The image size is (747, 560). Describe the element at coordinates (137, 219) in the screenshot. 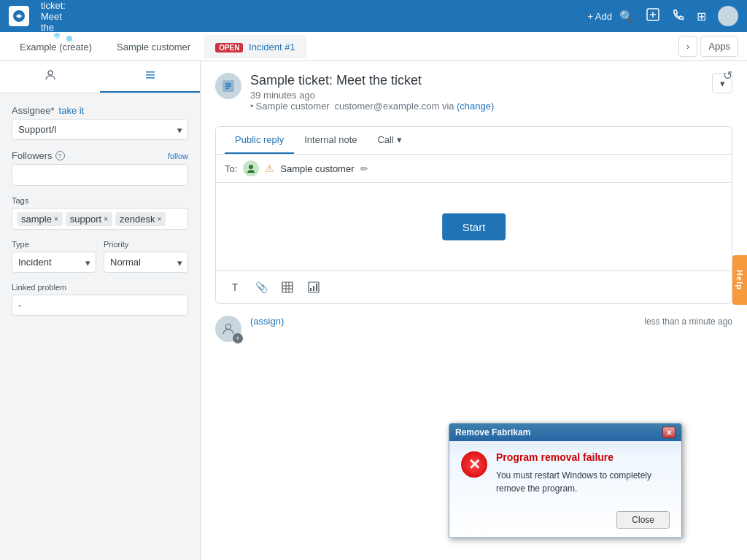

I see `tag-zendesk-label: zendesk` at that location.